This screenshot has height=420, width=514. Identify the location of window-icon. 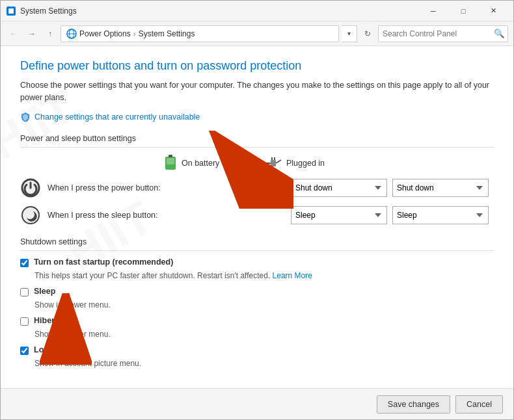
(11, 11).